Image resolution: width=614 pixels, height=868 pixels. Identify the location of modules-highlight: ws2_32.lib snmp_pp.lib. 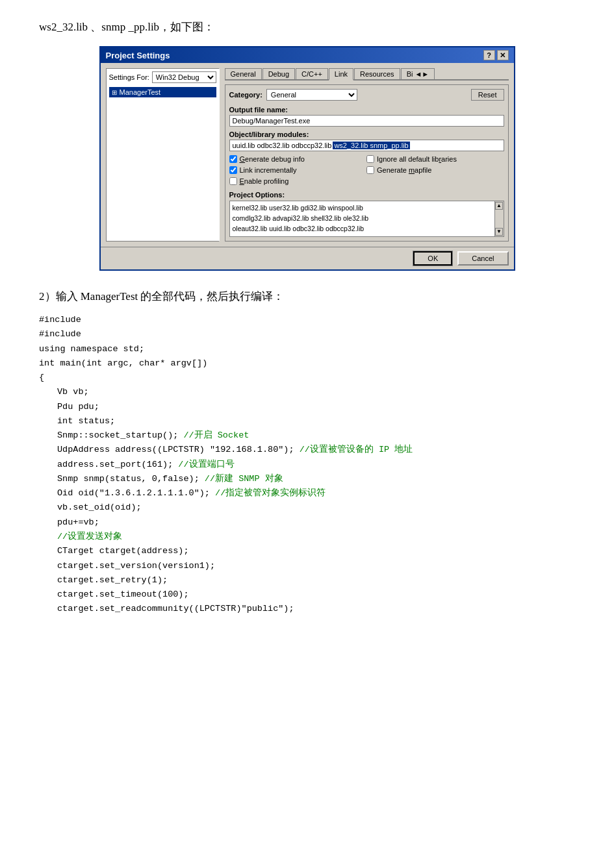
(371, 145).